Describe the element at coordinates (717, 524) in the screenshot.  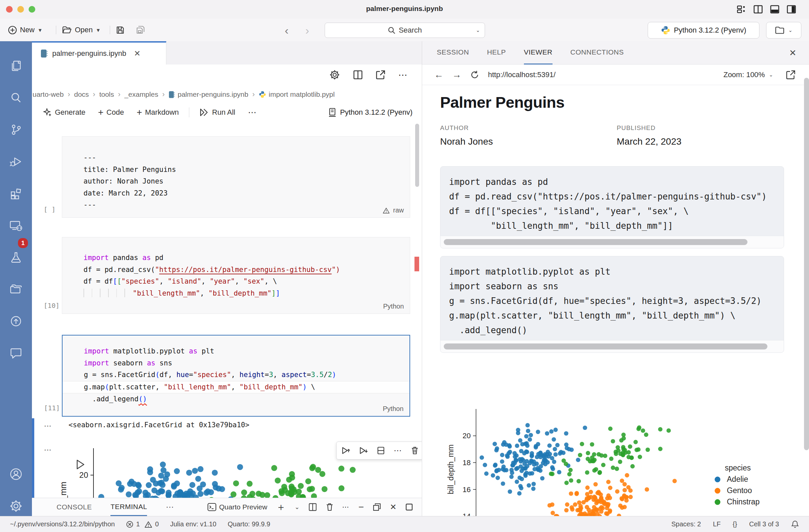
I see `eol-indicator: LF` at that location.